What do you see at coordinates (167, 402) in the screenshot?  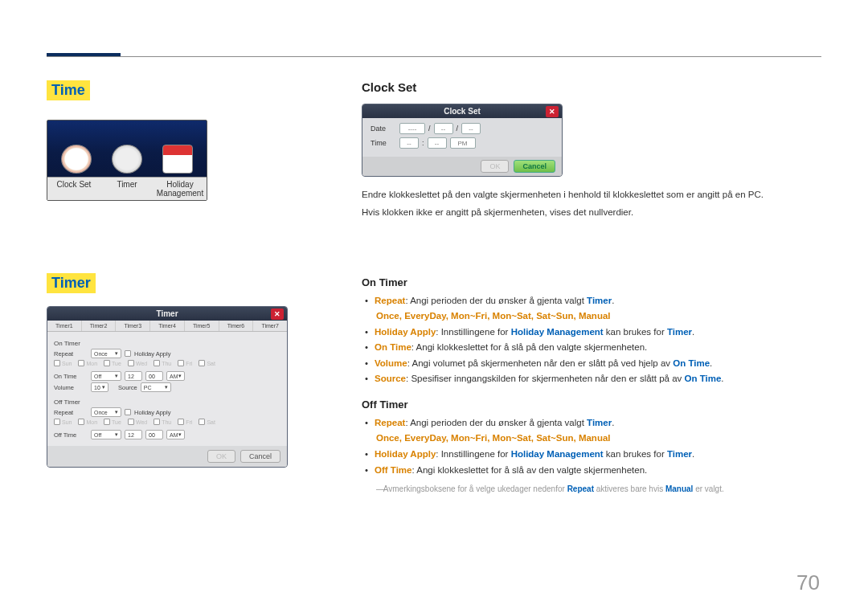 I see `off-timer-section-label: Off Timer` at bounding box center [167, 402].